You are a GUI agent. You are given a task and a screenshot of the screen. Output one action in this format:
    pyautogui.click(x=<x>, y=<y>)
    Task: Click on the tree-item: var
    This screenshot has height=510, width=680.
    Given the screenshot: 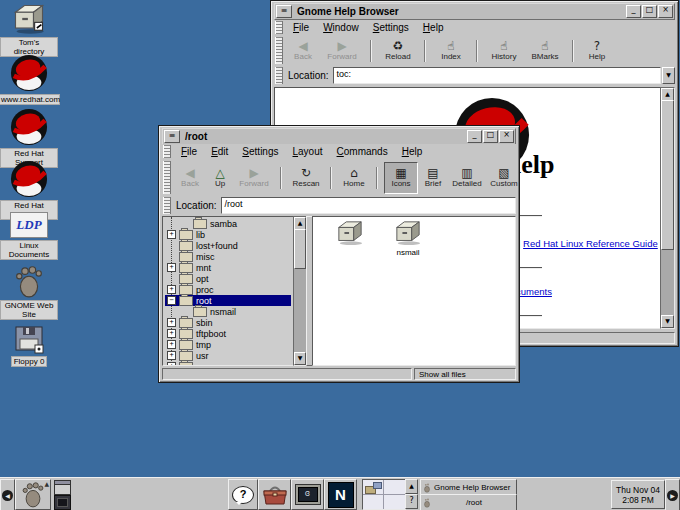 What is the action you would take?
    pyautogui.click(x=202, y=364)
    